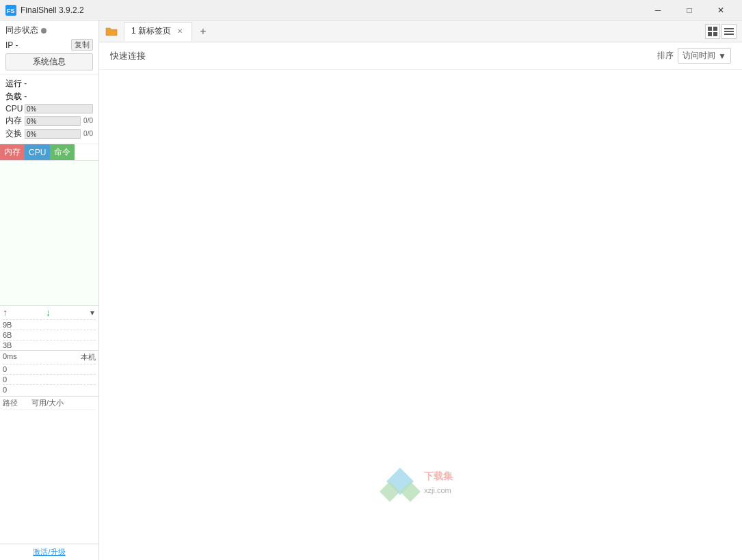 The height and width of the screenshot is (560, 742). I want to click on sync-label: 同步状态, so click(22, 30).